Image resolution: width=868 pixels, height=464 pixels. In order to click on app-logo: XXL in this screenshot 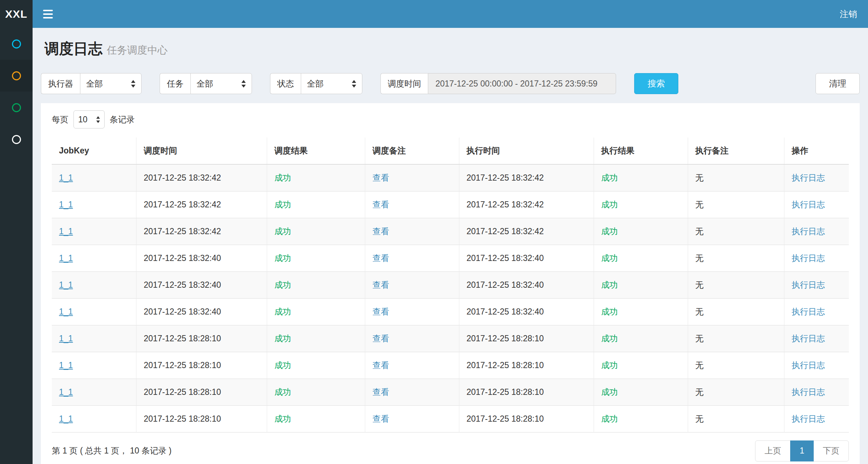, I will do `click(16, 14)`.